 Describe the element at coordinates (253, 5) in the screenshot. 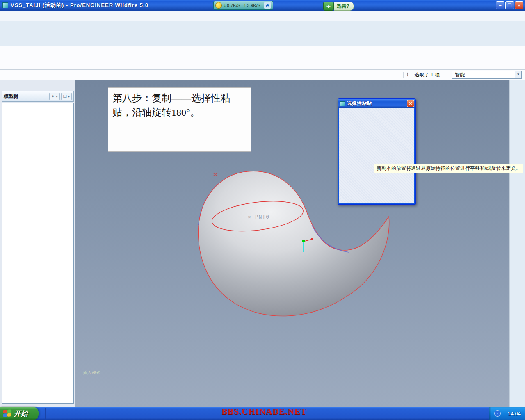

I see `upload-speed: 3.9K/S` at that location.